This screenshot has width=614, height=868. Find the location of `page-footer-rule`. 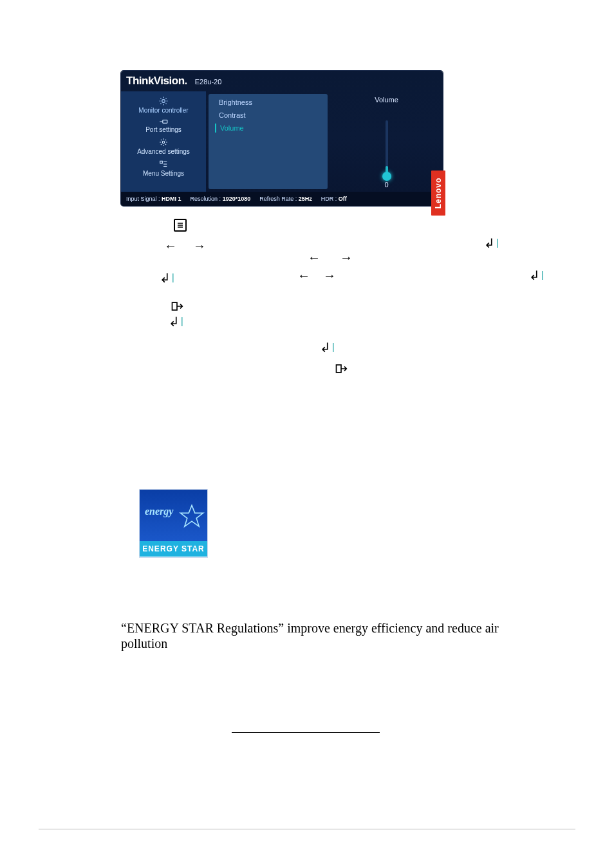

page-footer-rule is located at coordinates (307, 829).